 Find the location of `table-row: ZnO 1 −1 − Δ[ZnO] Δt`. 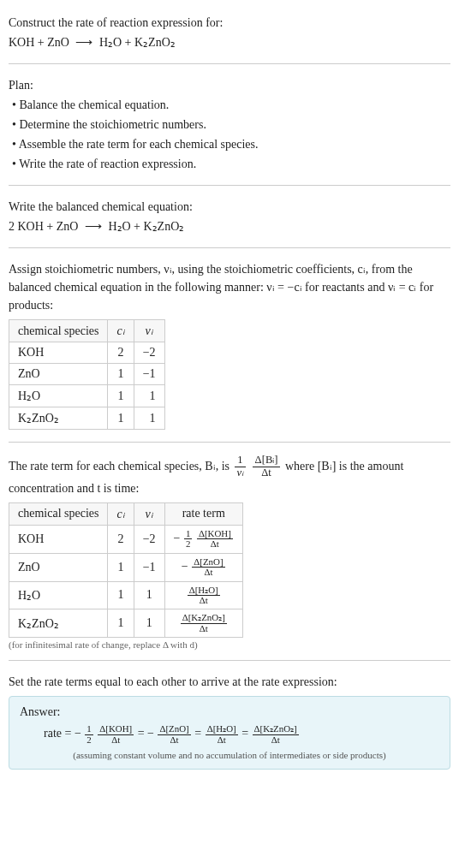

table-row: ZnO 1 −1 − Δ[ZnO] Δt is located at coordinates (127, 567).